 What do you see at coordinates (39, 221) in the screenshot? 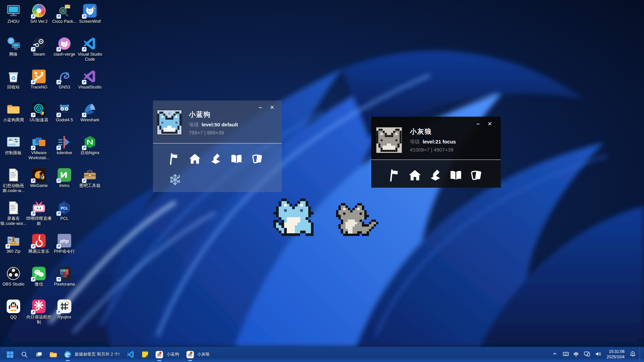
I see `desktop-icon-label: 哔哩哔哩直播姬` at bounding box center [39, 221].